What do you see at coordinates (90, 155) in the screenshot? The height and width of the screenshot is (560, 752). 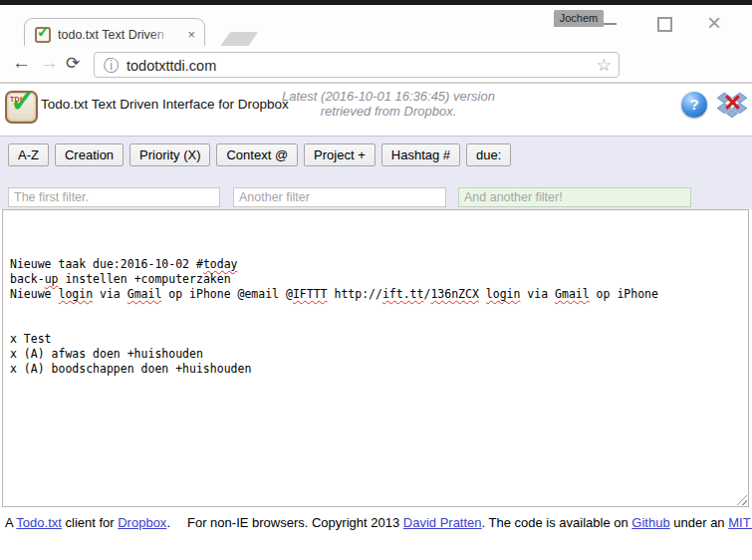 I see `sort-creation-button: Creation` at bounding box center [90, 155].